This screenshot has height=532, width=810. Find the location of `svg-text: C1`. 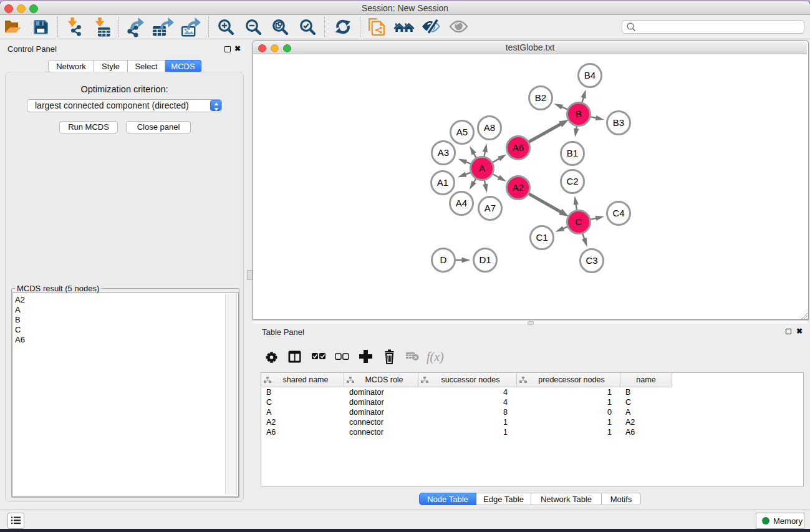

svg-text: C1 is located at coordinates (541, 237).